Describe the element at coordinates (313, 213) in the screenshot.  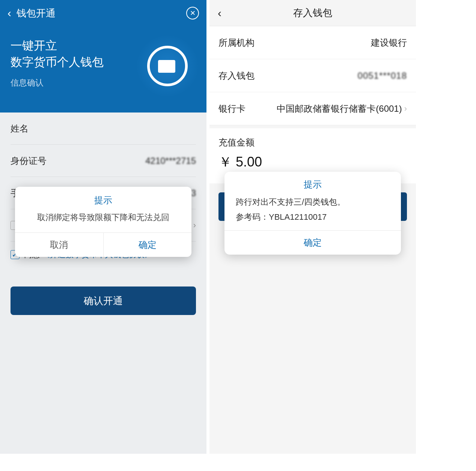
I see `alert-dialog: 提示 跨行对出不支持三/四类钱包。 参考码：YBLA12110017 确定` at that location.